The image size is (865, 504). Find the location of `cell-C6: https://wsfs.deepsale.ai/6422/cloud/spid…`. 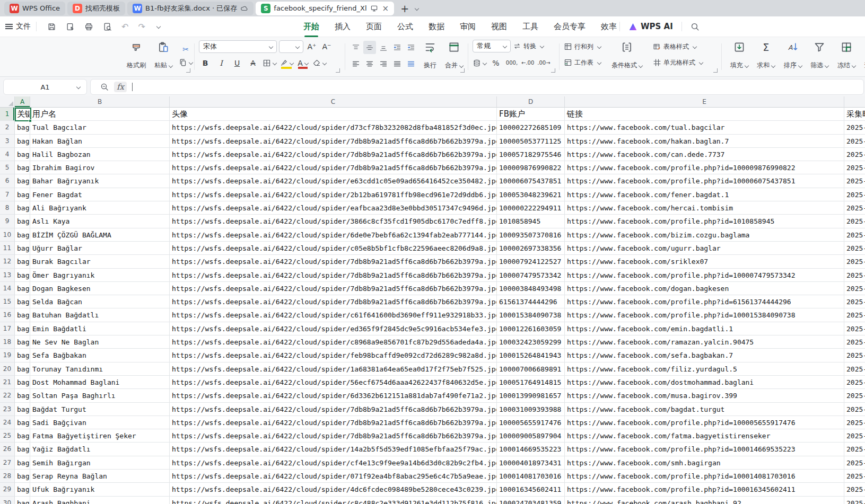

cell-C6: https://wsfs.deepsale.ai/6422/cloud/spid… is located at coordinates (333, 181).